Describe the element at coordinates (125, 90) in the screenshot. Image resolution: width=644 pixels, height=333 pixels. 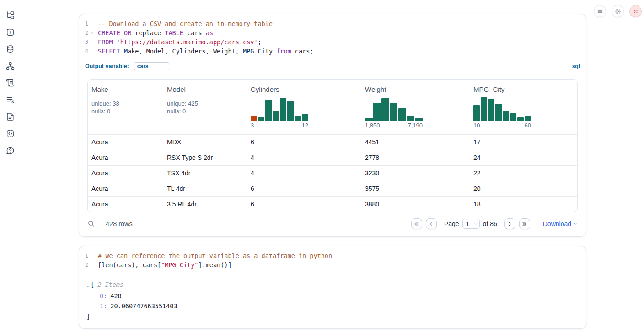
I see `column-label: Make` at that location.